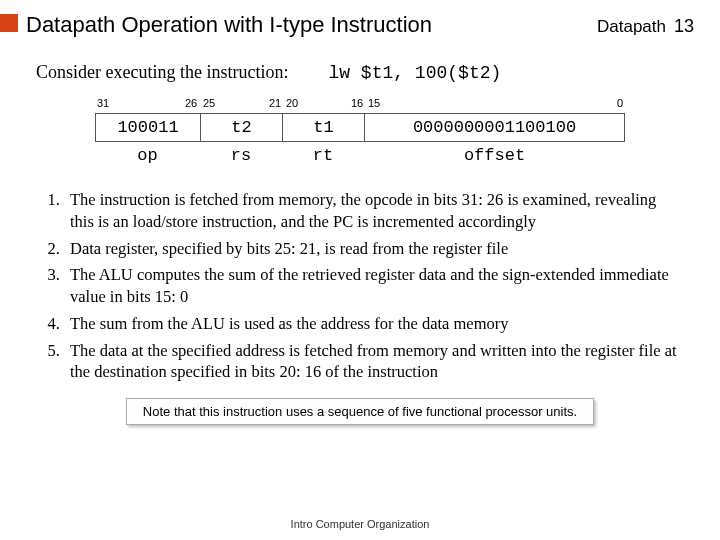 This screenshot has width=720, height=540. I want to click on section-label: Datapath, so click(632, 27).